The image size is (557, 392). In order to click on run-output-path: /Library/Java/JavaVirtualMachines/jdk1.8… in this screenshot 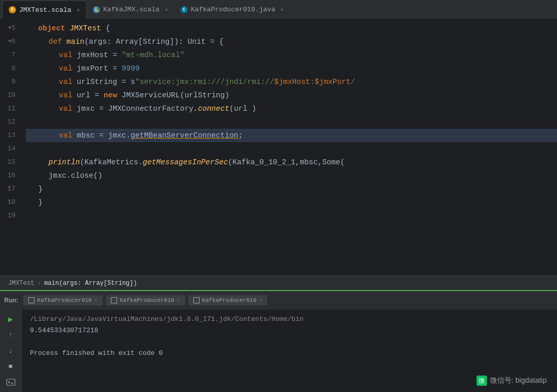, I will do `click(289, 319)`.